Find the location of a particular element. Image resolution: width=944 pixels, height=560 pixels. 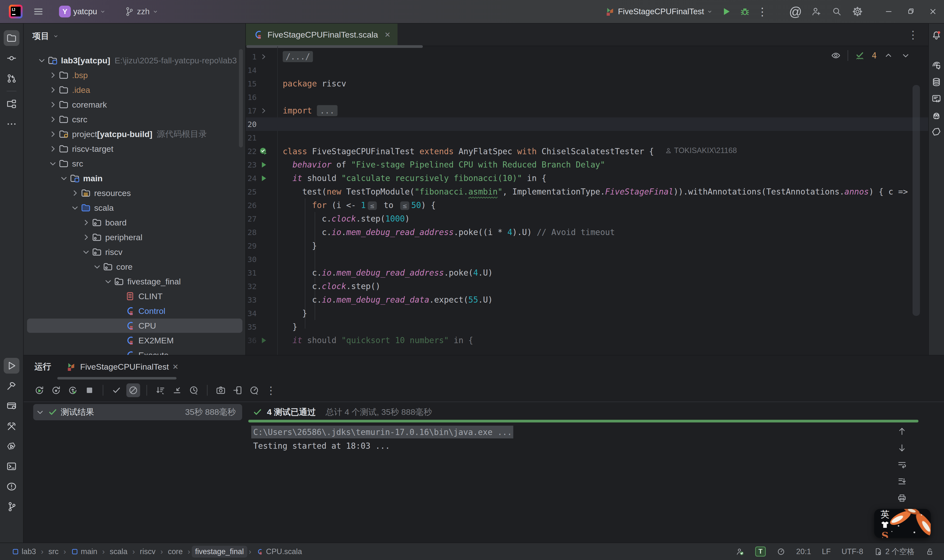

breadcrumb-src: src is located at coordinates (54, 552).